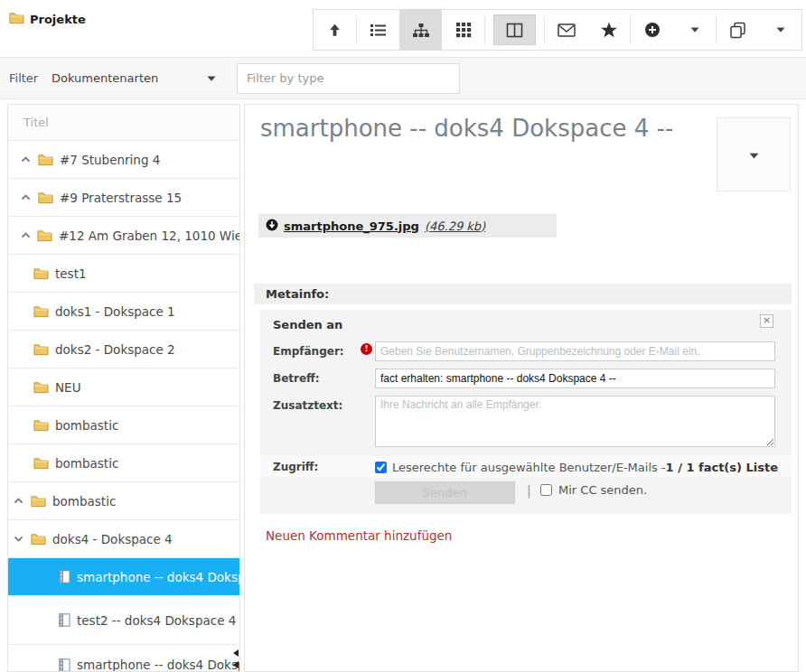 The width and height of the screenshot is (806, 672). What do you see at coordinates (134, 78) in the screenshot?
I see `document-type-dropdown: Dokumentenarten` at bounding box center [134, 78].